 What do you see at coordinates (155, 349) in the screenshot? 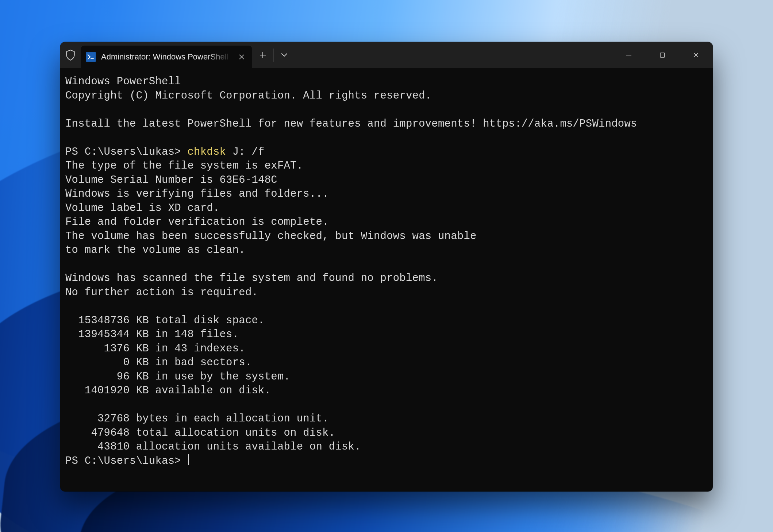
I see `terminal-line: 1376 KB in 43 indexes.` at bounding box center [155, 349].